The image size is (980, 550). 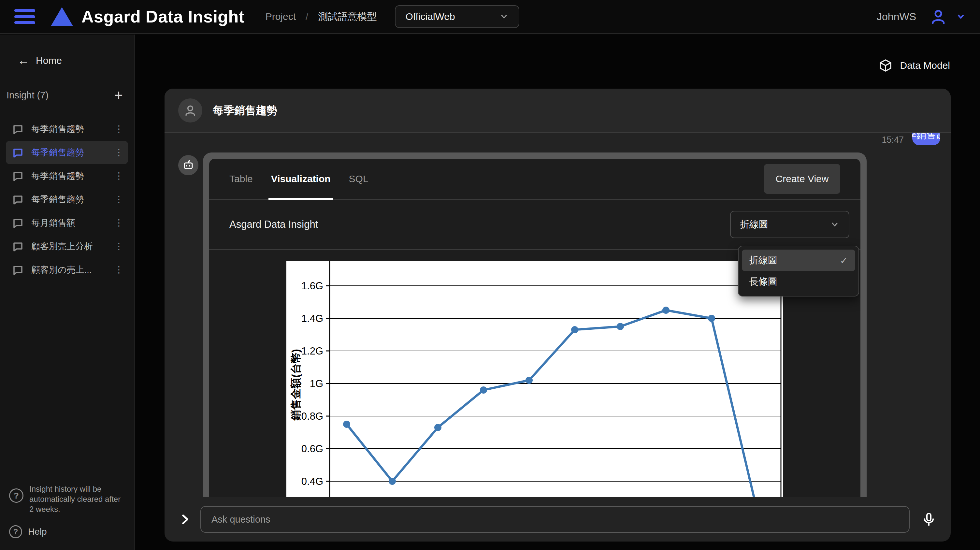 What do you see at coordinates (67, 270) in the screenshot?
I see `sidebar-insight-item: 顧客別の売上...⋮` at bounding box center [67, 270].